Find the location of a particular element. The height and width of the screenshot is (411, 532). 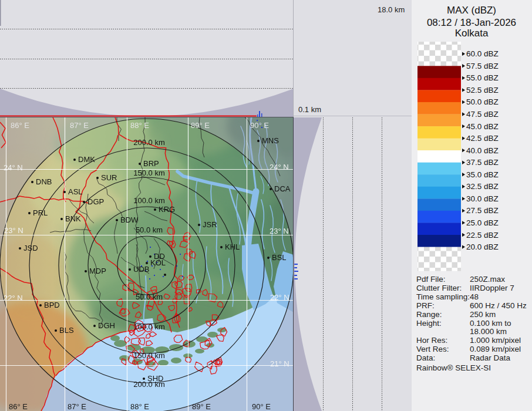

svg-text: 20.0 dBZ is located at coordinates (483, 247).